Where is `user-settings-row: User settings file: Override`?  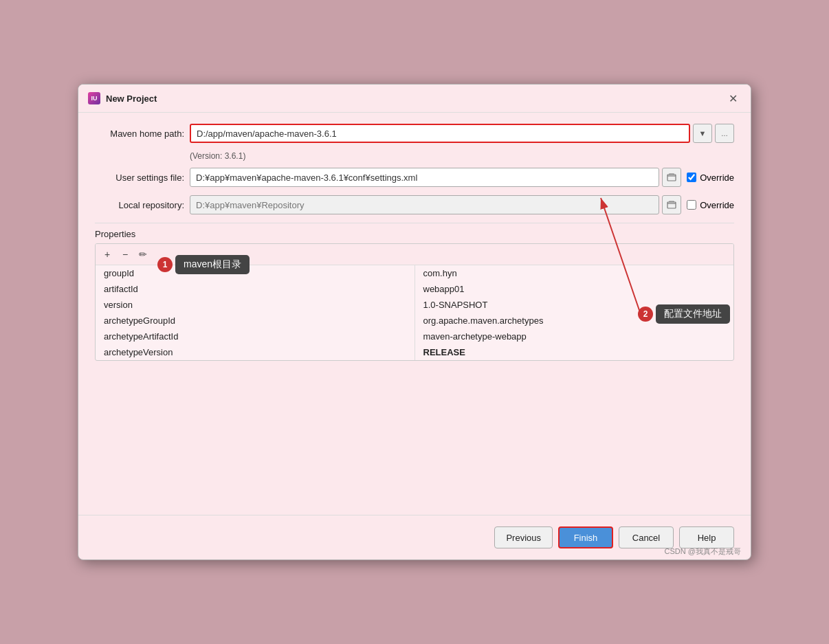 user-settings-row: User settings file: Override is located at coordinates (414, 177).